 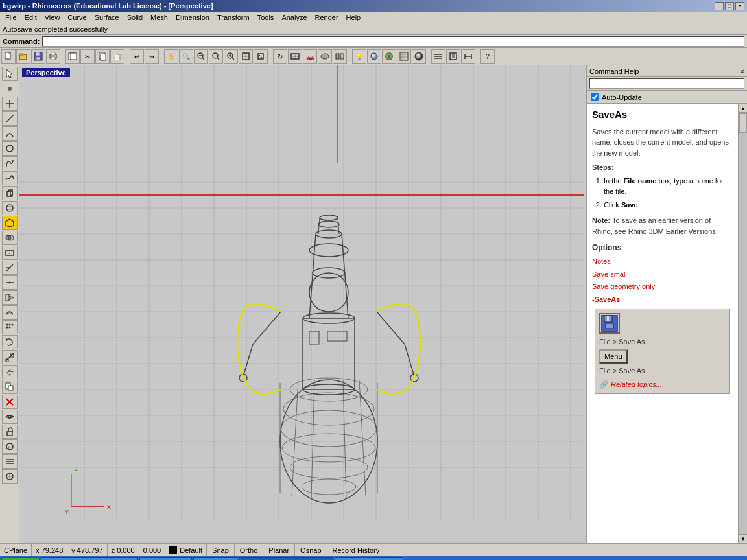 I want to click on command-input, so click(x=393, y=41).